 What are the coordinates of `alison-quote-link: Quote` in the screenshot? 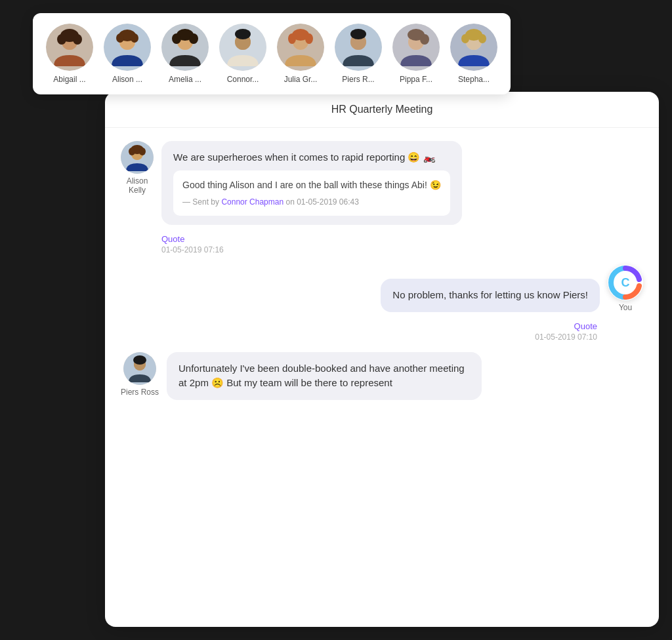 It's located at (402, 239).